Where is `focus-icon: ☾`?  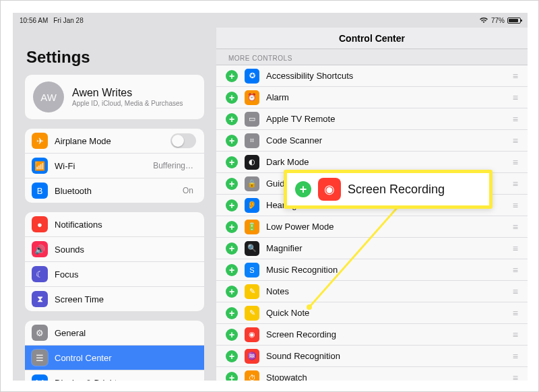
focus-icon: ☾ is located at coordinates (40, 274).